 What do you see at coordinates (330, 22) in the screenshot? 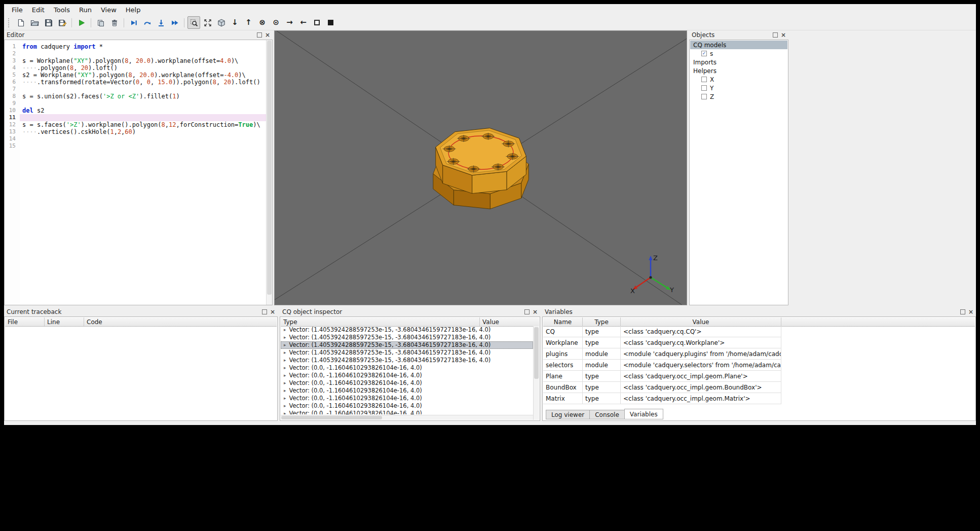
I see `shaded-button` at bounding box center [330, 22].